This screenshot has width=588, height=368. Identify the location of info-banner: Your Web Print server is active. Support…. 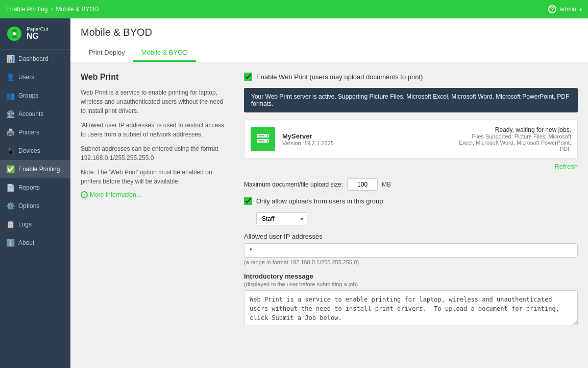
(411, 100).